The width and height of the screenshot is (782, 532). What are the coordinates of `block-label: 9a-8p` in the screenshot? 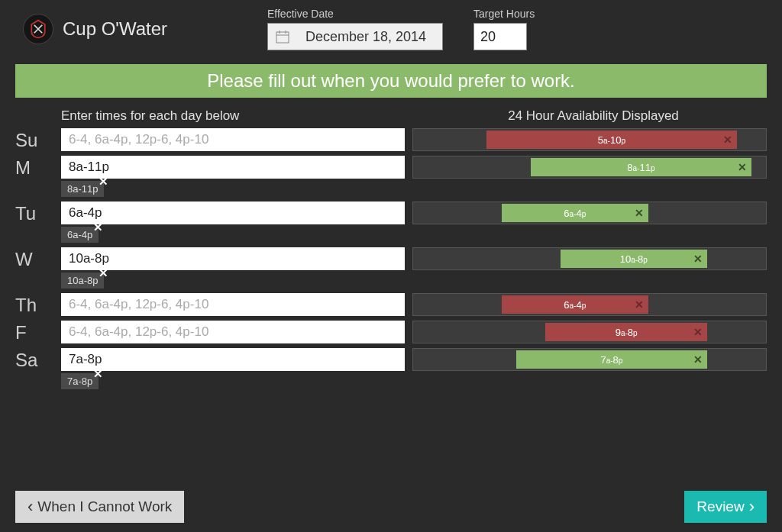 It's located at (626, 333).